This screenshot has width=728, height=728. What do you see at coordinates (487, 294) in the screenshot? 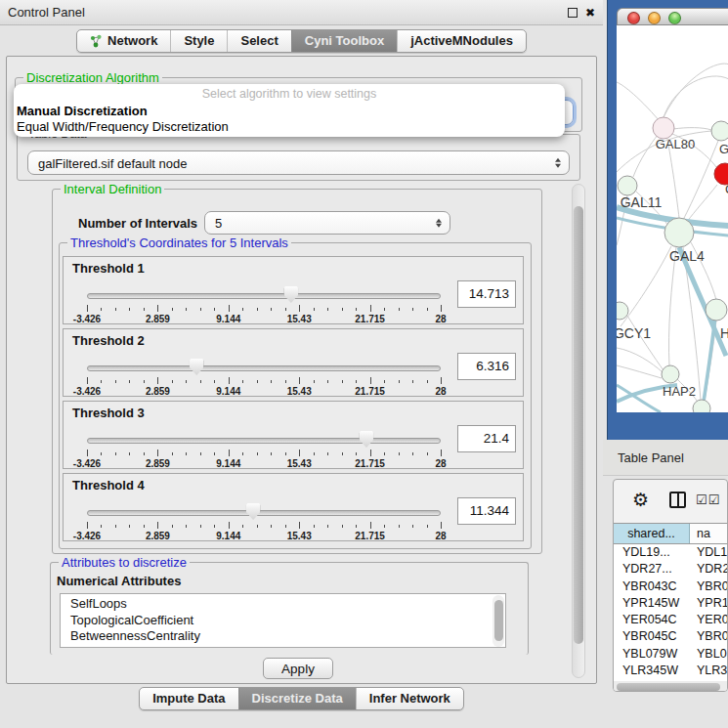
I see `threshold-value-field: 14.713` at bounding box center [487, 294].